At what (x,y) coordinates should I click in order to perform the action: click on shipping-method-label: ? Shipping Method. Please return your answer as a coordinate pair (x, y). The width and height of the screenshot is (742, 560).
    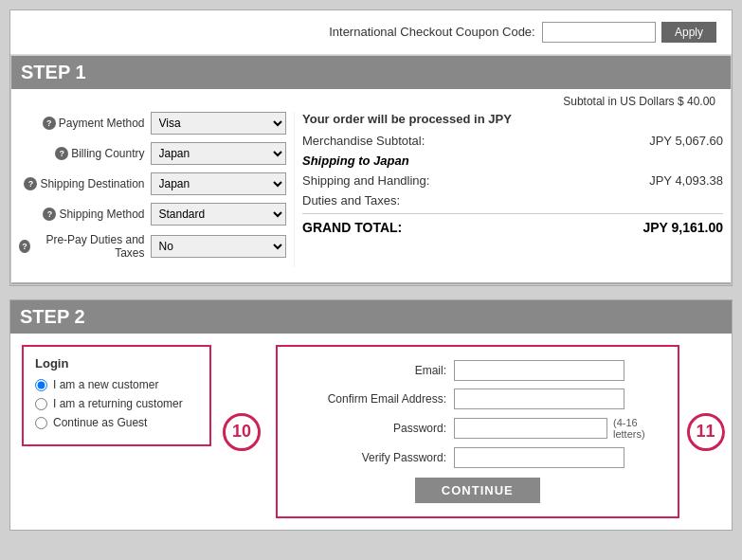
    Looking at the image, I should click on (85, 214).